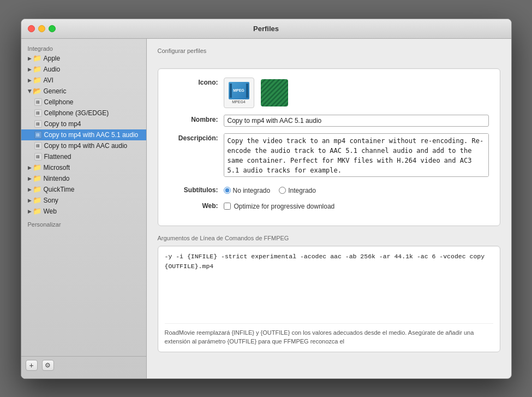 The height and width of the screenshot is (397, 532). I want to click on web-checkbox-container: Optimize for progressive download, so click(356, 205).